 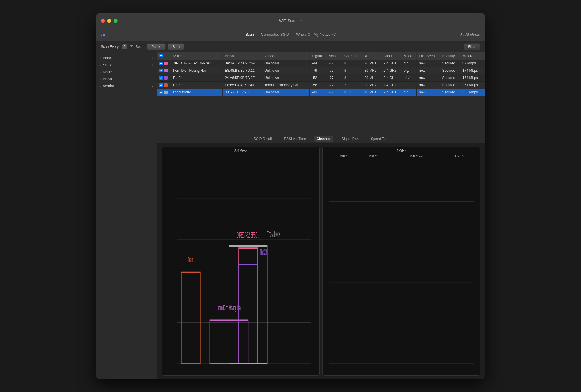 What do you see at coordinates (196, 71) in the screenshot?
I see `row-ssid: Tiem Dien Hoang Hai` at bounding box center [196, 71].